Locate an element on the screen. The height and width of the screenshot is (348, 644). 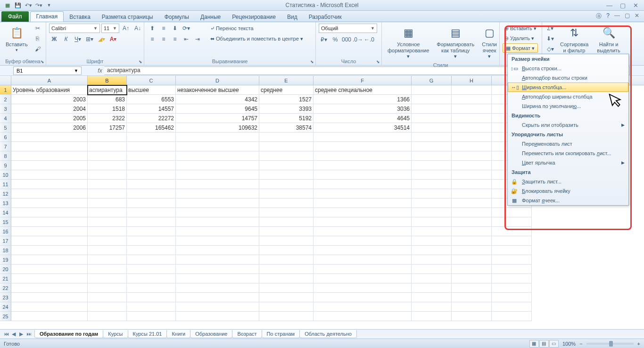
row-header-5: 5 is located at coordinates (6, 128).